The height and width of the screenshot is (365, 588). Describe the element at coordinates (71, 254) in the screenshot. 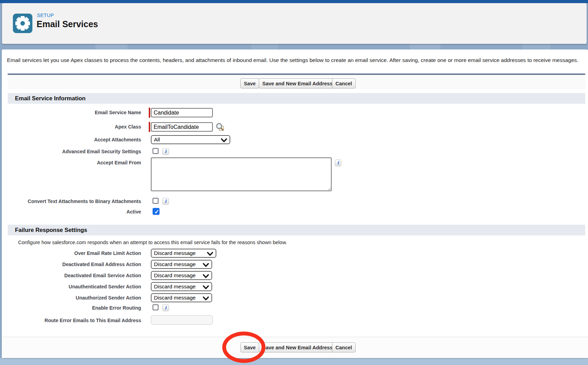

I see `over-email-rate-limit-label: Over Email Rate Limit Action` at that location.